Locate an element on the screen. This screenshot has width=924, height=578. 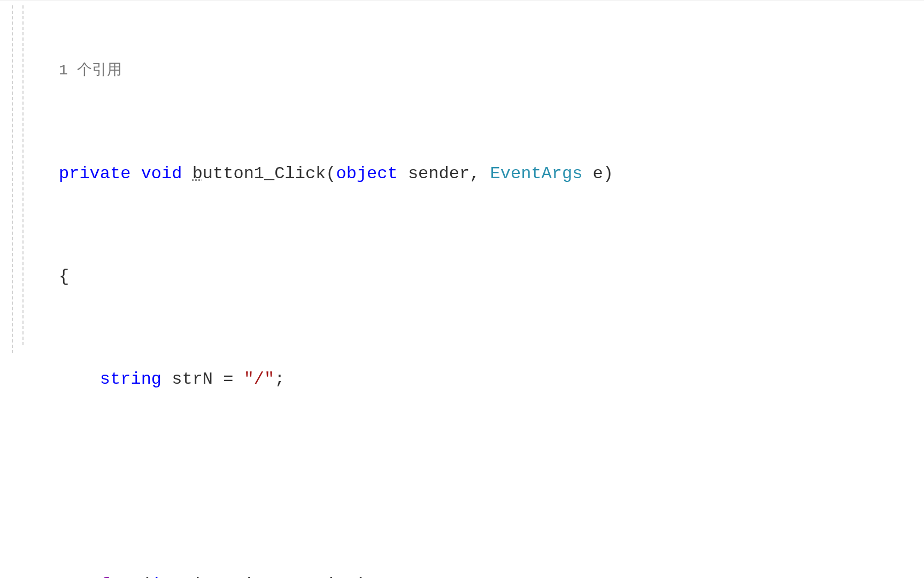
code-line-for: for (int i=0; i <=10; i++) is located at coordinates (491, 575).